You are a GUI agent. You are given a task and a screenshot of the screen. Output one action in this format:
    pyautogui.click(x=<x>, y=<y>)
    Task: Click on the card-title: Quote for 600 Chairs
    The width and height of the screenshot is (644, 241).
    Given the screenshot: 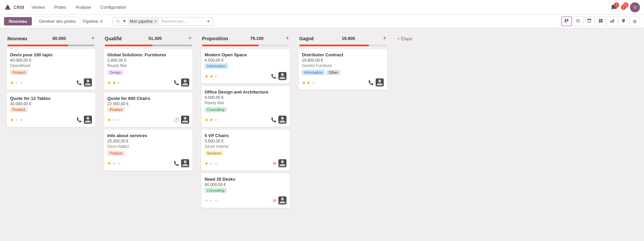 What is the action you would take?
    pyautogui.click(x=148, y=99)
    